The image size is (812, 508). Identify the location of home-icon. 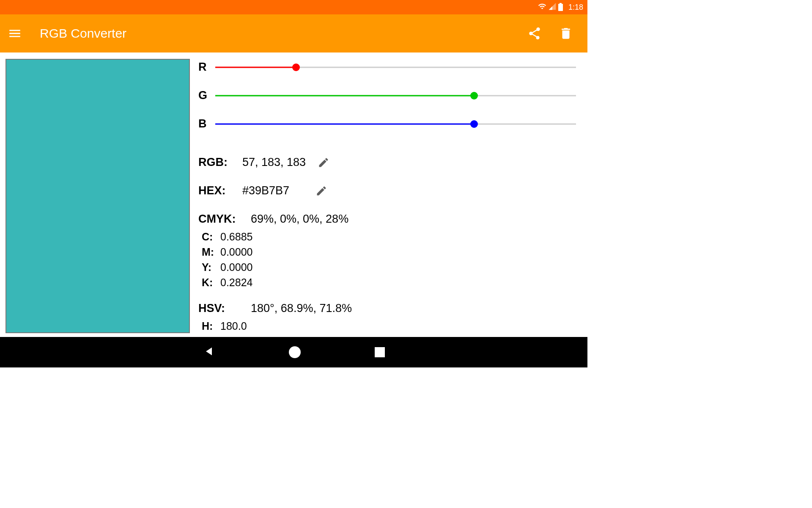
(295, 352).